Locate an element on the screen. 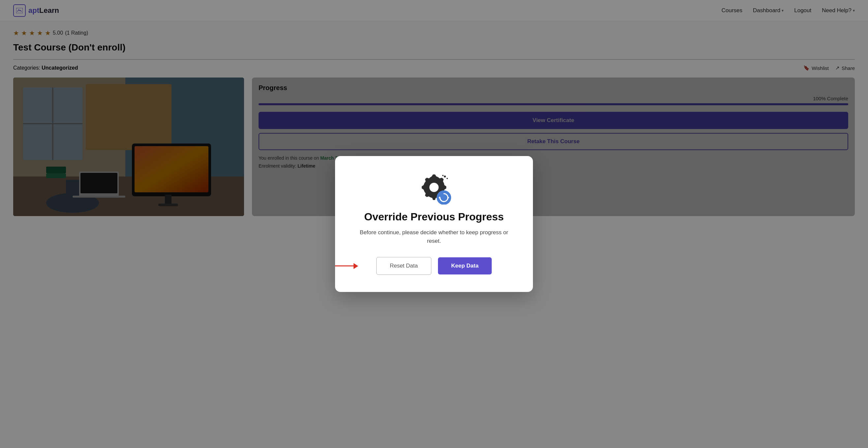 Image resolution: width=868 pixels, height=448 pixels. gear-wrapper is located at coordinates (434, 188).